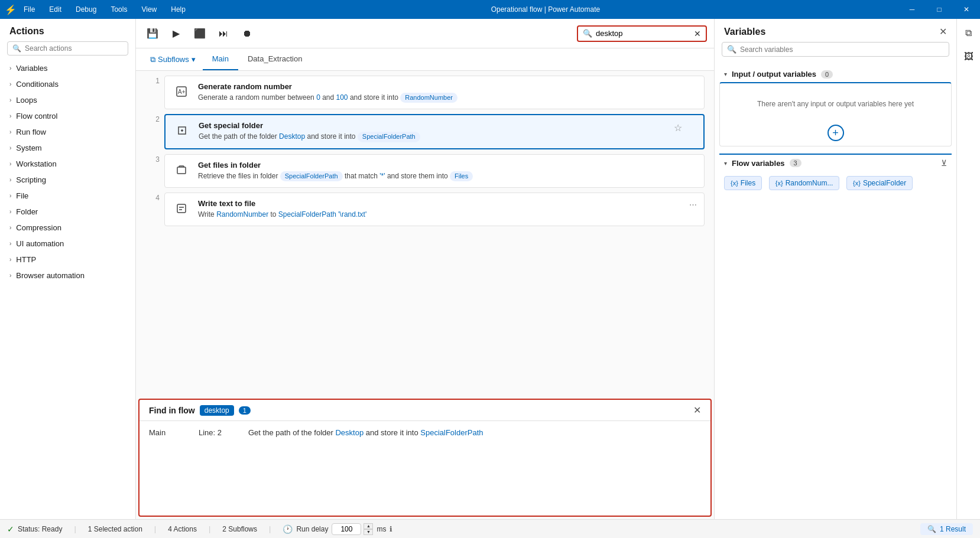 The width and height of the screenshot is (980, 538). Describe the element at coordinates (173, 60) in the screenshot. I see `subflows-button: ⧉ Subflows ▾` at that location.